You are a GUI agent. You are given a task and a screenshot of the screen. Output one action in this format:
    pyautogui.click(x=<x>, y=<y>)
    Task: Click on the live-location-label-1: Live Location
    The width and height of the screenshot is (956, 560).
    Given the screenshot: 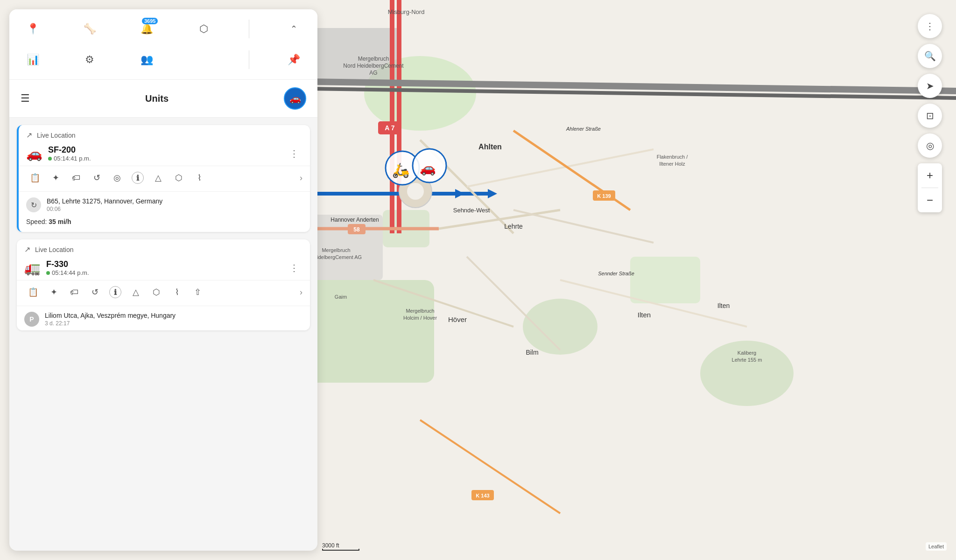 What is the action you would take?
    pyautogui.click(x=56, y=135)
    